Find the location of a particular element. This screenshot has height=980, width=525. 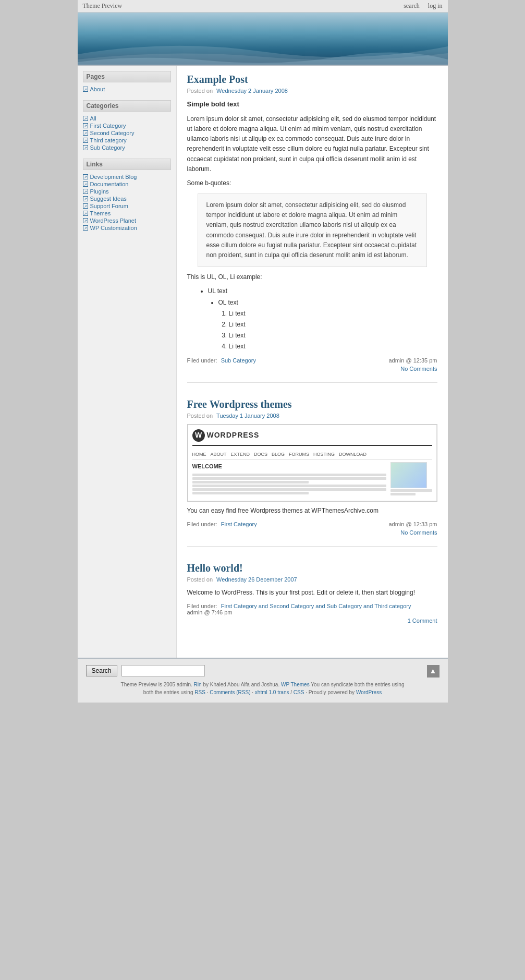

wp-main-col: WELCOME is located at coordinates (289, 479).